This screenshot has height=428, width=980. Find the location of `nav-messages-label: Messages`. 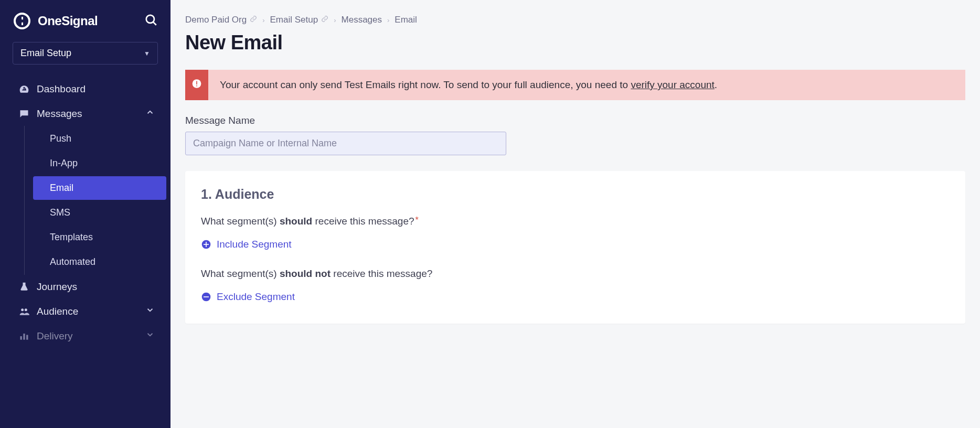

nav-messages-label: Messages is located at coordinates (60, 114).